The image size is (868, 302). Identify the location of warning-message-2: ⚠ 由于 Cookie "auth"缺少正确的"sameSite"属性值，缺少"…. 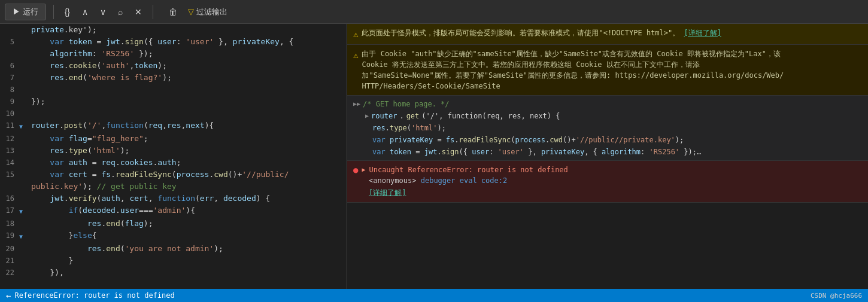
(608, 71).